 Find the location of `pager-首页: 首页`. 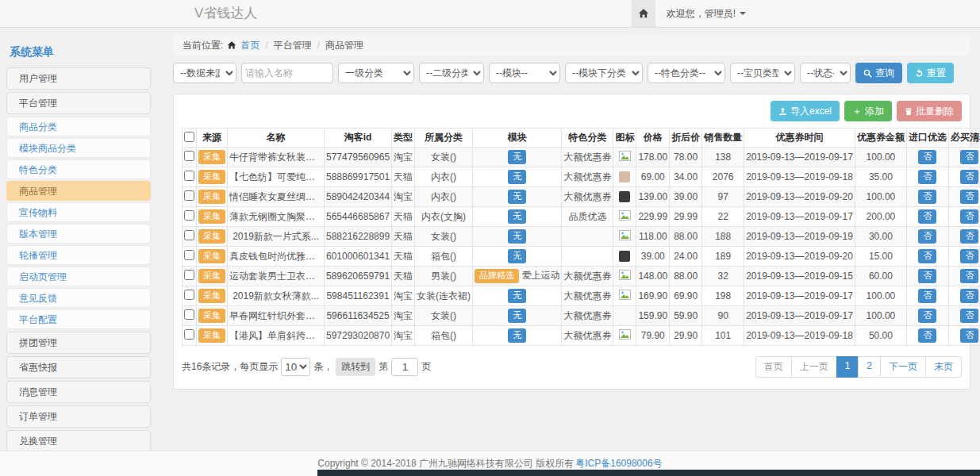

pager-首页: 首页 is located at coordinates (774, 367).